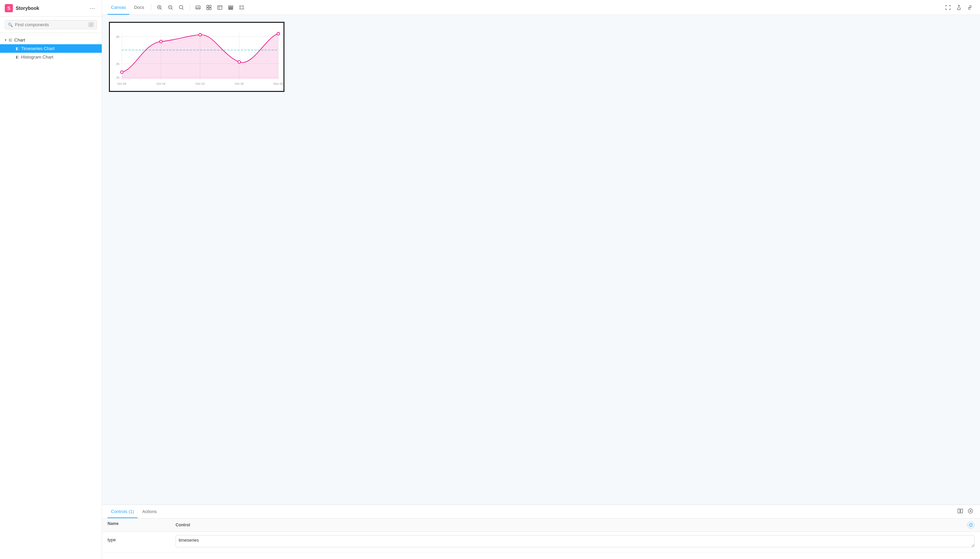 This screenshot has width=980, height=559. Describe the element at coordinates (139, 8) in the screenshot. I see `tab-docs: Docs` at that location.